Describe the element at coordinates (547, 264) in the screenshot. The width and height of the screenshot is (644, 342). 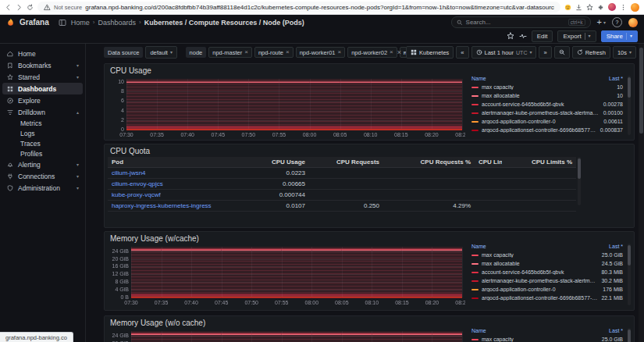
I see `legend-row: max allocatable24.5 GiB` at that location.